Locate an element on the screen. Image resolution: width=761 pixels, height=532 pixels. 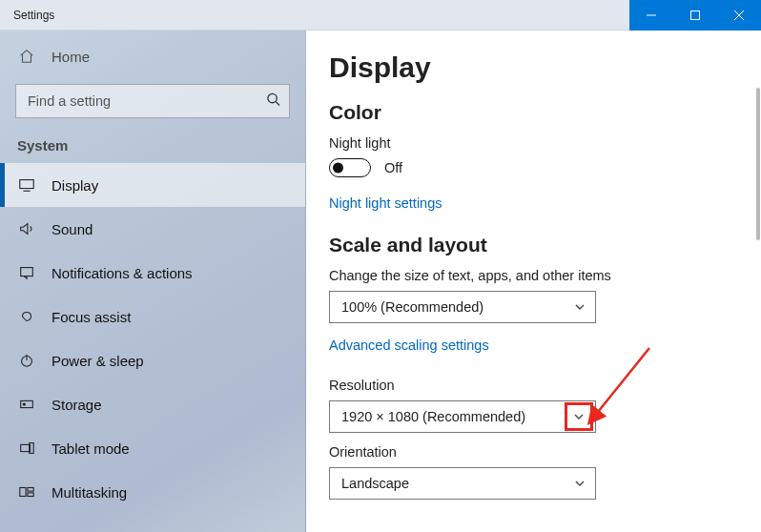
sidebar-item-notifications: Notifications & actions is located at coordinates (153, 273).